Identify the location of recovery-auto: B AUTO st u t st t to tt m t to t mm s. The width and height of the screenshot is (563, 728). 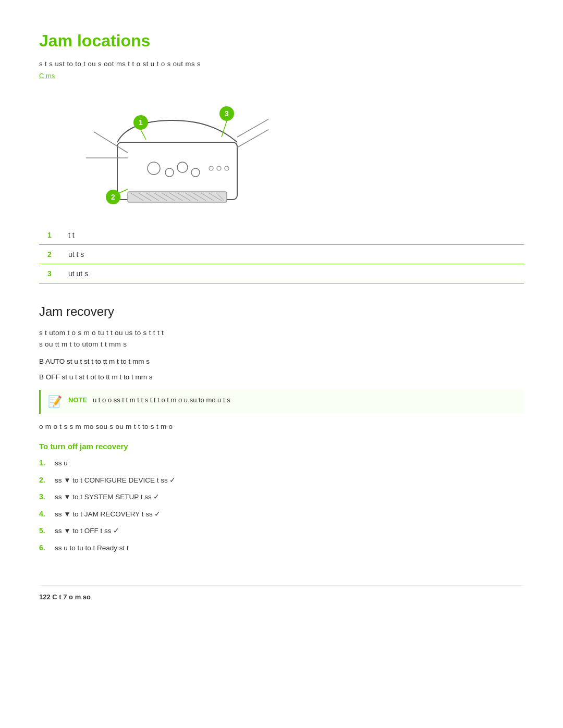
(282, 362).